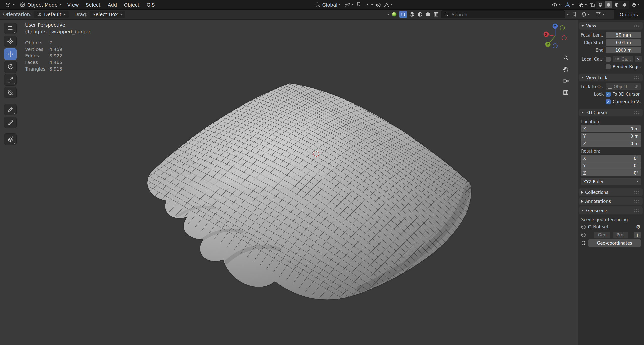 The width and height of the screenshot is (644, 345). Describe the element at coordinates (623, 87) in the screenshot. I see `lock-to-object-field: Object` at that location.